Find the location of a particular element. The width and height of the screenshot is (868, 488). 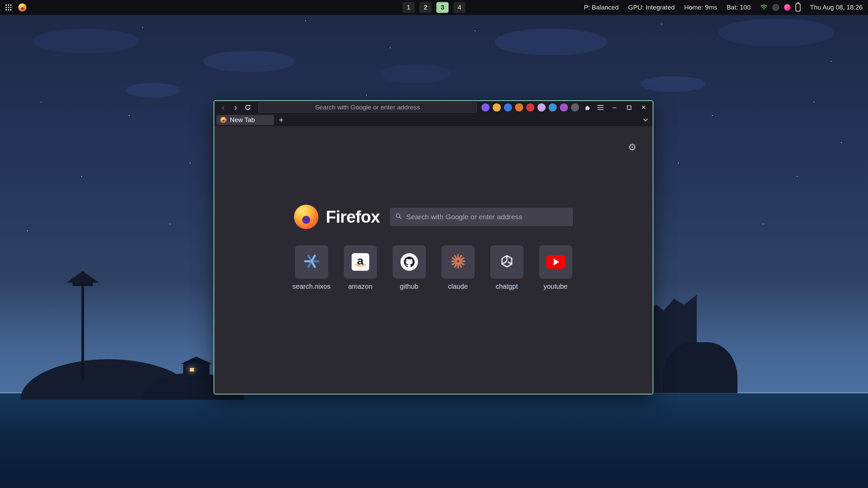

list-all-tabs-icon is located at coordinates (646, 120).